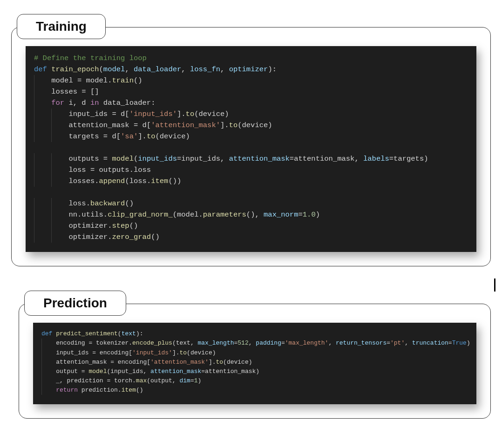  I want to click on text-cursor, so click(495, 285).